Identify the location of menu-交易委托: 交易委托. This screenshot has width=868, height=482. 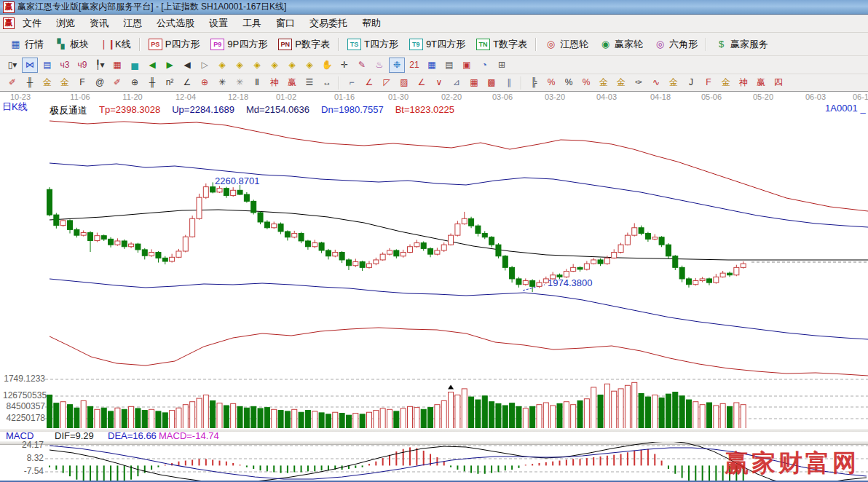
(328, 23).